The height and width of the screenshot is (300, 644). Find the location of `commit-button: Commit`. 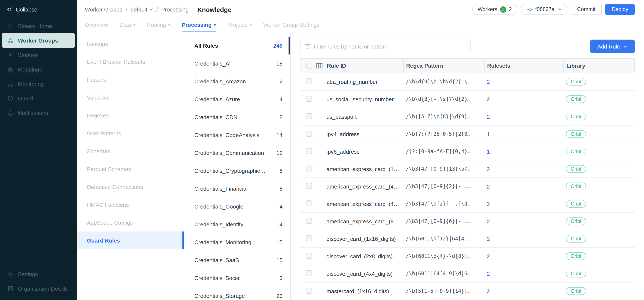

commit-button: Commit is located at coordinates (586, 9).